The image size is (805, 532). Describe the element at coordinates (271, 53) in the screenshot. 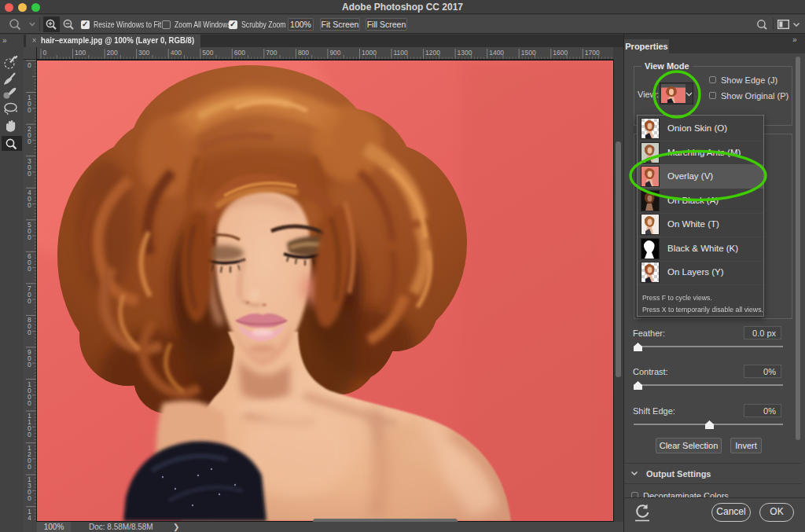

I see `svg-text: 700` at that location.